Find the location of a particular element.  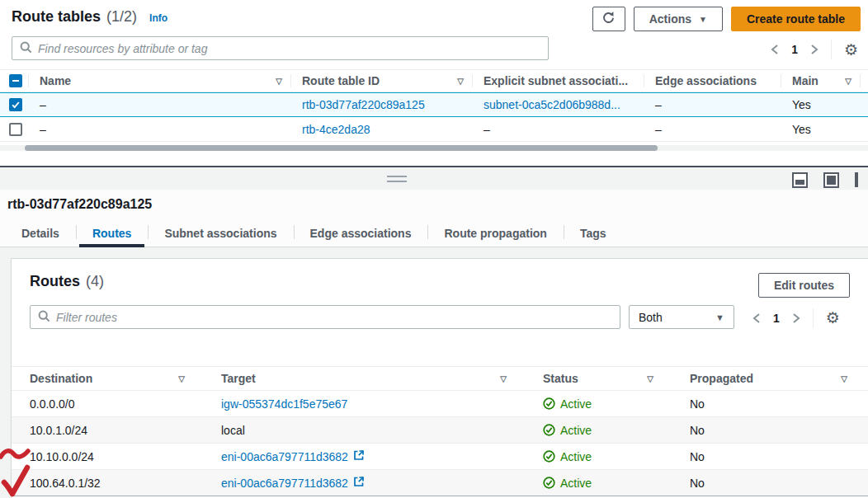

column-header-edge-associations: Edge associations is located at coordinates (712, 81).